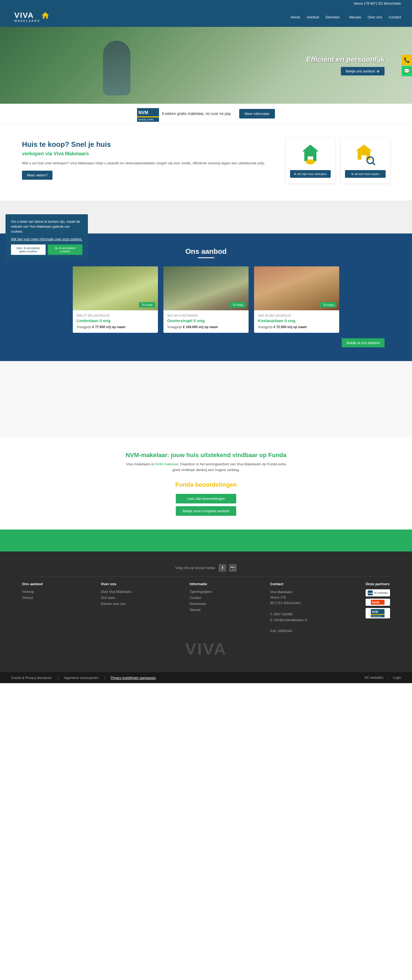 Image resolution: width=412 pixels, height=980 pixels. What do you see at coordinates (206, 612) in the screenshot?
I see `footer-dark: Volg ons op social media: f 📷 Ons aanbod…` at bounding box center [206, 612].